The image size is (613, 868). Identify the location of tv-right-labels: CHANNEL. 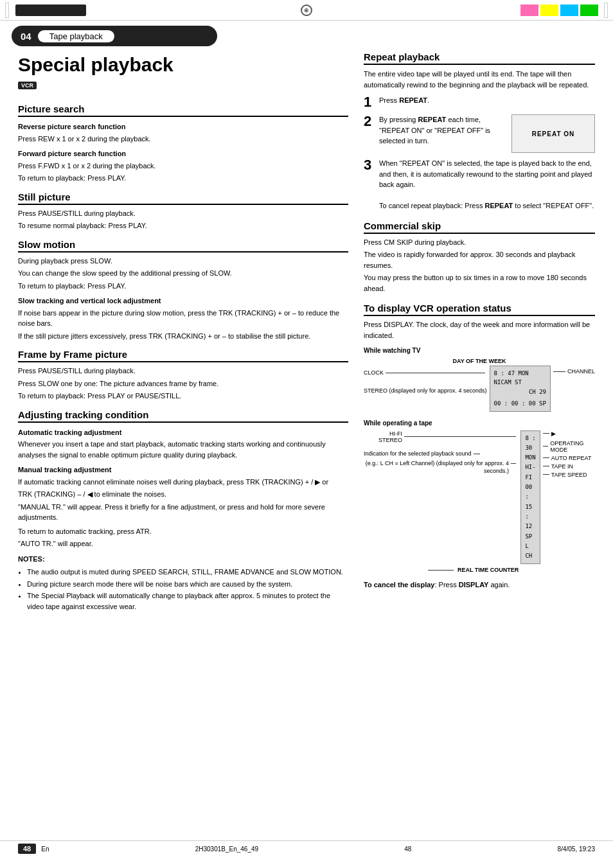
(574, 372).